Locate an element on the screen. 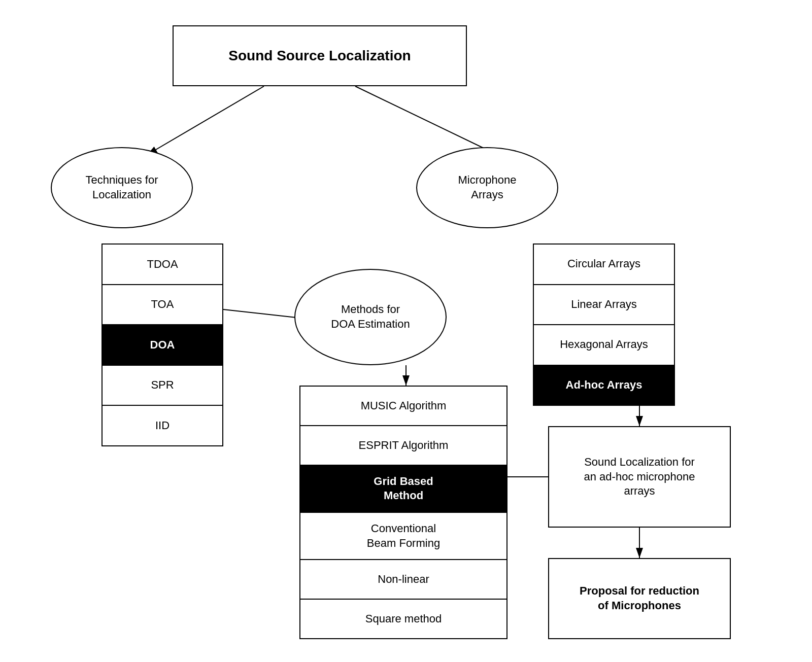 The height and width of the screenshot is (662, 812). technique-spr: SPR is located at coordinates (162, 386).